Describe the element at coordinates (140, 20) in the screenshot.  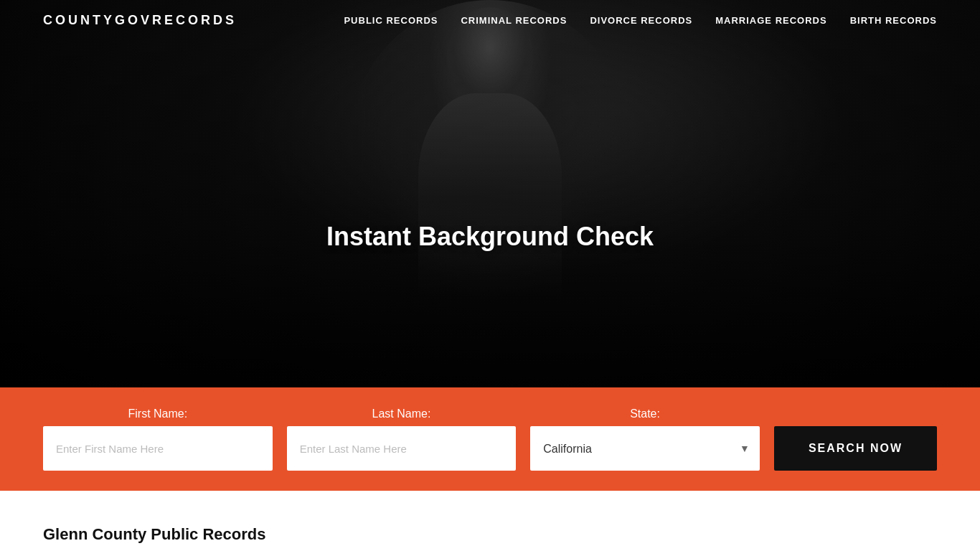
I see `site-logo: COUNTYGOVRECORDS` at that location.